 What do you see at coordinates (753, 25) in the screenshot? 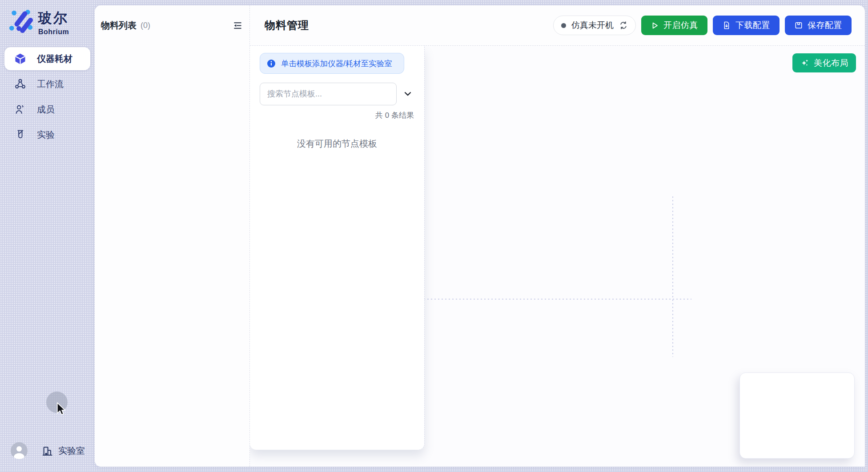
I see `download-config-label: 下载配置` at bounding box center [753, 25].